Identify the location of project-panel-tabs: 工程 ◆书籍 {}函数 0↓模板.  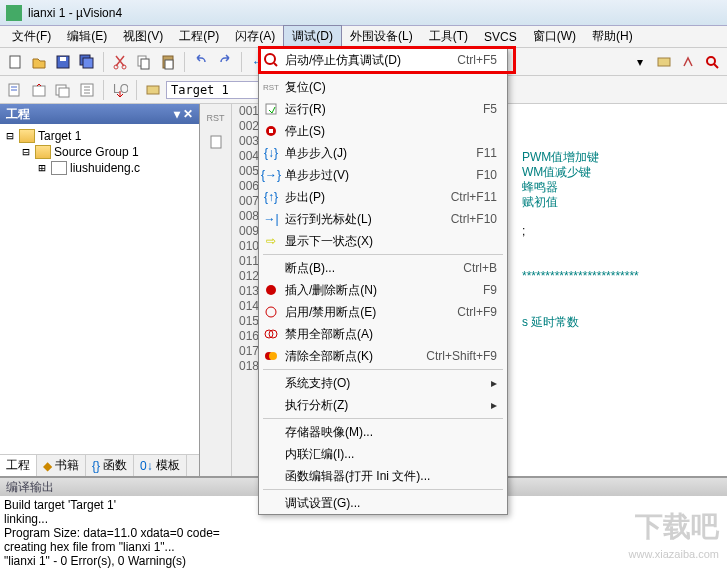
(100, 465).